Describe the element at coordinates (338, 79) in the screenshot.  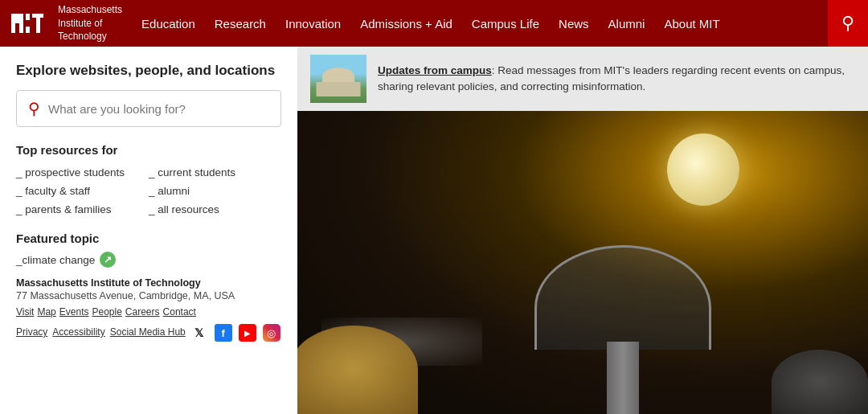
I see `alert-image` at that location.